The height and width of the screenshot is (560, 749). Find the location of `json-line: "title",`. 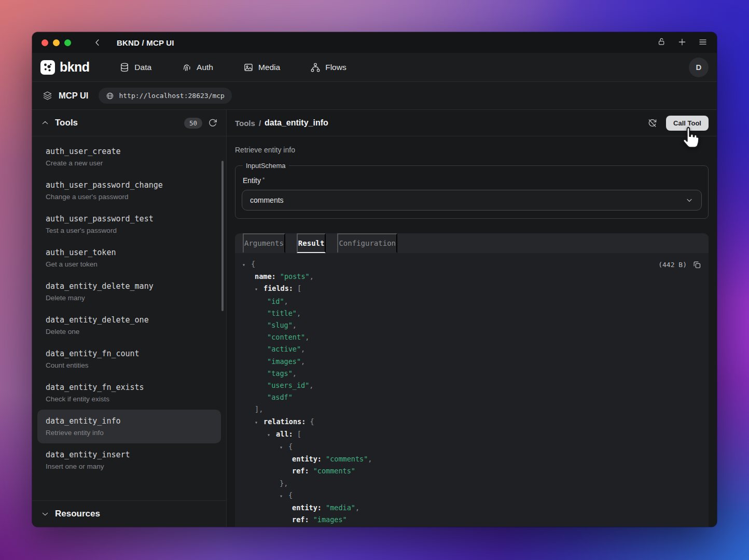

json-line: "title", is located at coordinates (472, 313).